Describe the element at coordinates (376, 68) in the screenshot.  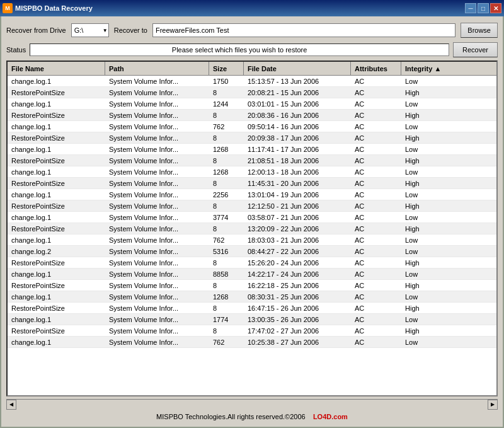
I see `col-attributes: Attributes` at that location.